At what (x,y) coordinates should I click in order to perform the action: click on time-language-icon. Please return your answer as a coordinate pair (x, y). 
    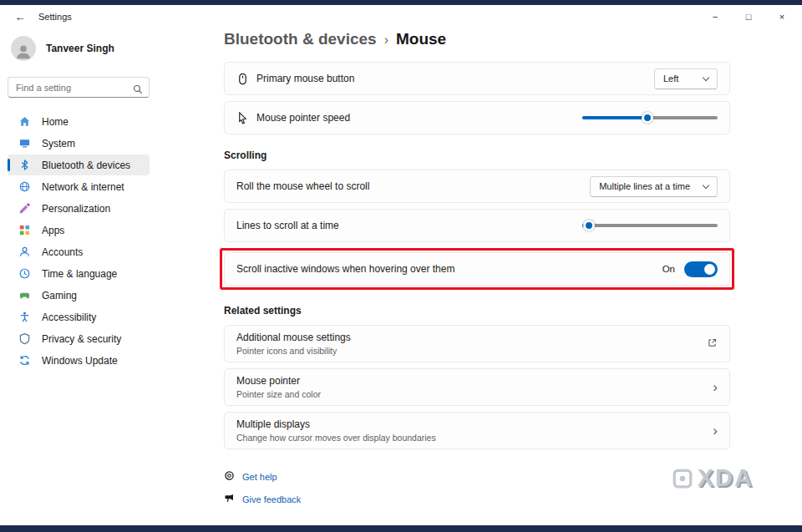
    Looking at the image, I should click on (25, 274).